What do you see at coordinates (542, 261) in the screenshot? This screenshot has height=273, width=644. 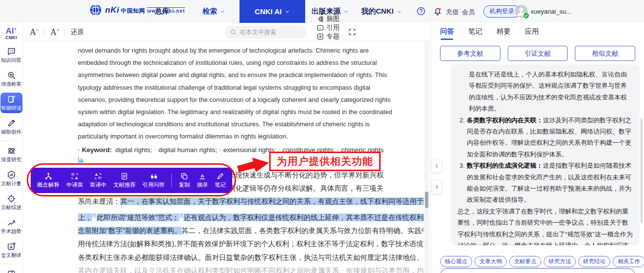 I see `quick-question-tags: 核心观点文章大纲文献要点研究方法研究结论相关工作` at bounding box center [542, 261].